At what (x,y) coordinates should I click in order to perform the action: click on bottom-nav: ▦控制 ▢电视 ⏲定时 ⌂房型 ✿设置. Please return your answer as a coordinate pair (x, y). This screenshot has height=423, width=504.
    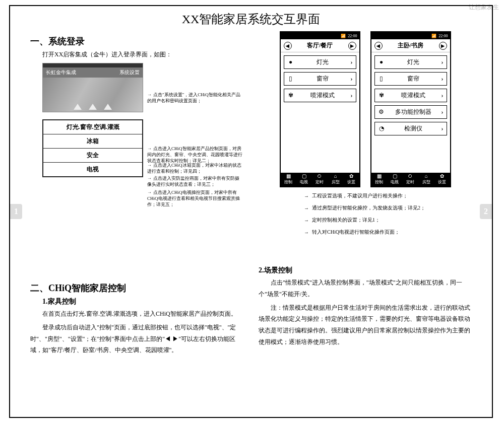
    Looking at the image, I should click on (411, 179).